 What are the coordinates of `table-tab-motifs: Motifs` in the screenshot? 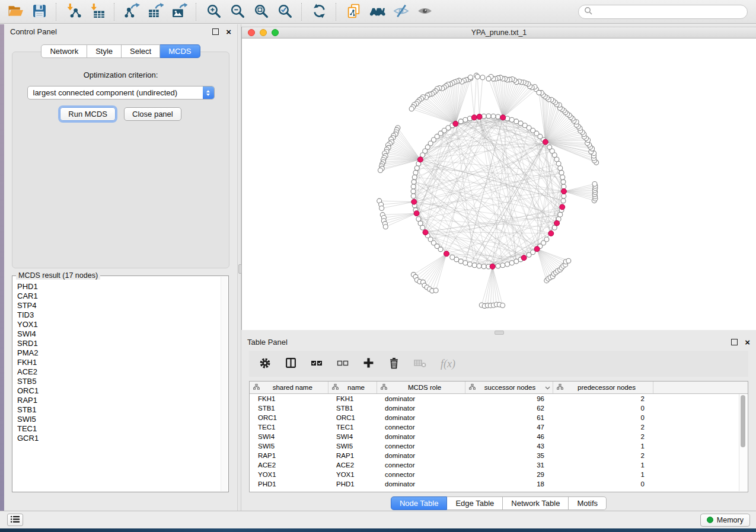 It's located at (588, 504).